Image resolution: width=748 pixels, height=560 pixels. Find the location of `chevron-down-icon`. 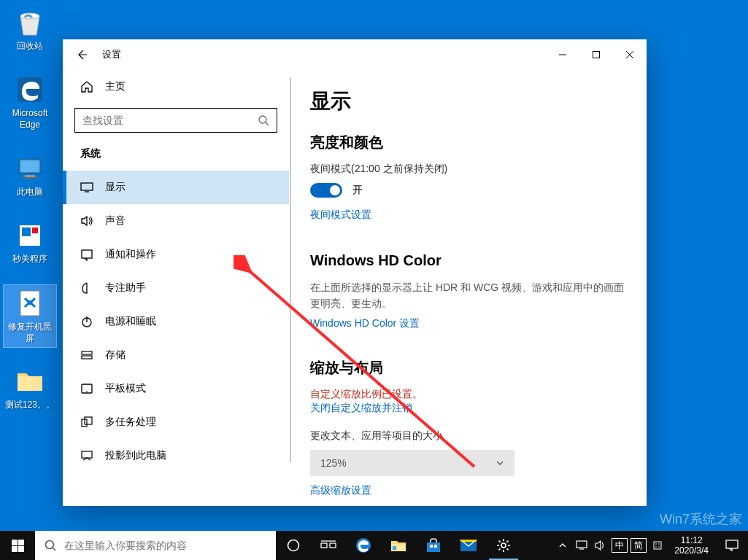

chevron-down-icon is located at coordinates (500, 463).